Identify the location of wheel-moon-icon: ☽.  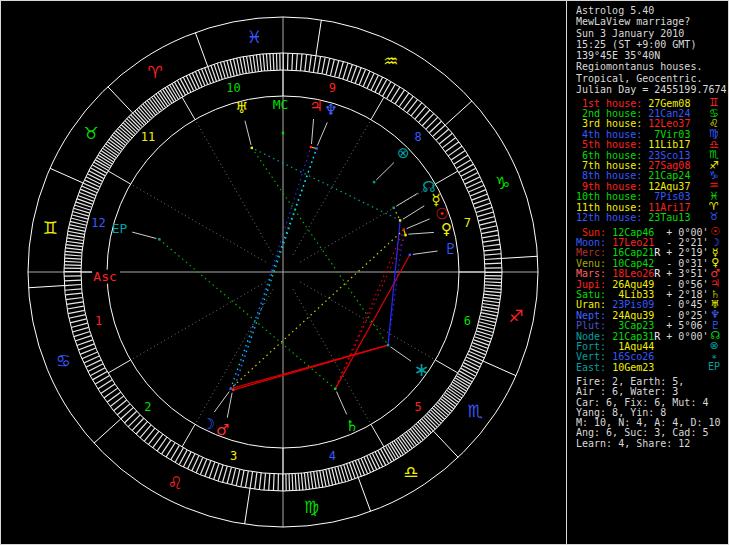
(208, 424).